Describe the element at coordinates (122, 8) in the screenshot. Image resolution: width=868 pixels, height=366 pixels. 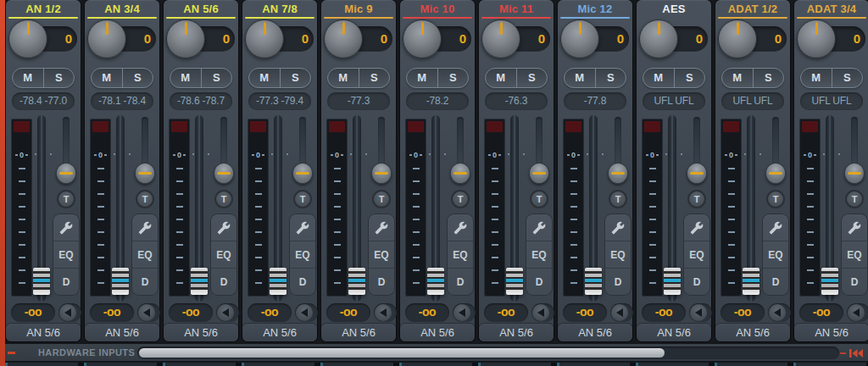
I see `channel-name: AN 3/4` at that location.